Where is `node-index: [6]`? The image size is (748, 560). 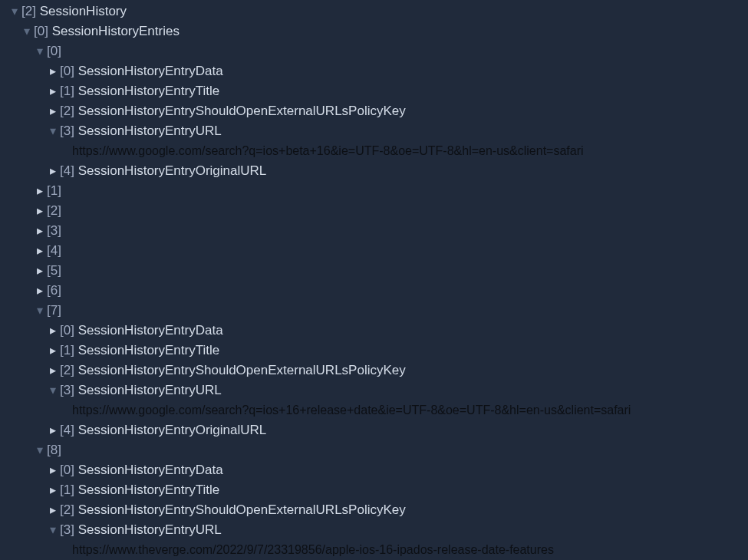 node-index: [6] is located at coordinates (54, 291).